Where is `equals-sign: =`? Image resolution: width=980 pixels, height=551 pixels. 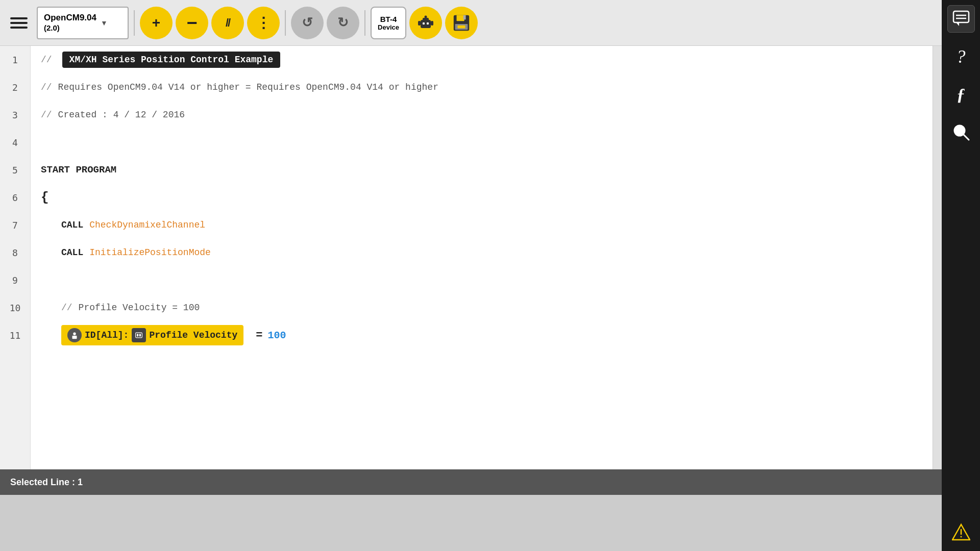
equals-sign: = is located at coordinates (259, 336).